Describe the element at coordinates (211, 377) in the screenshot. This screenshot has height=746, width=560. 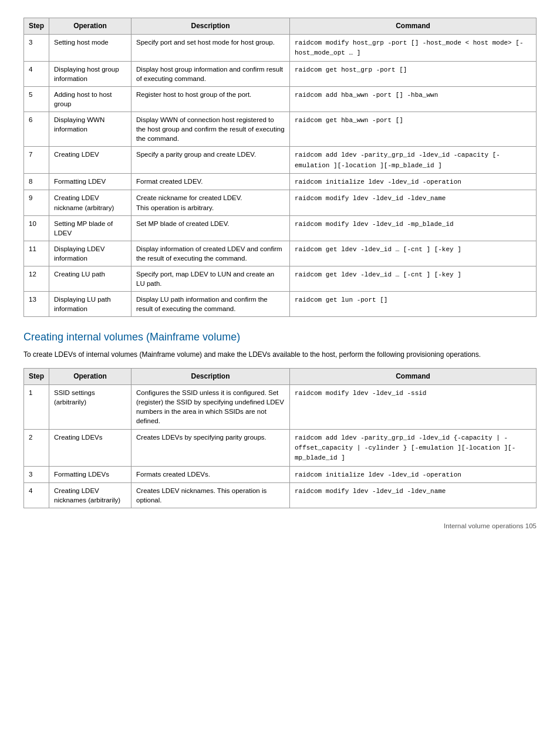
I see `col-header-description-2: Description` at that location.